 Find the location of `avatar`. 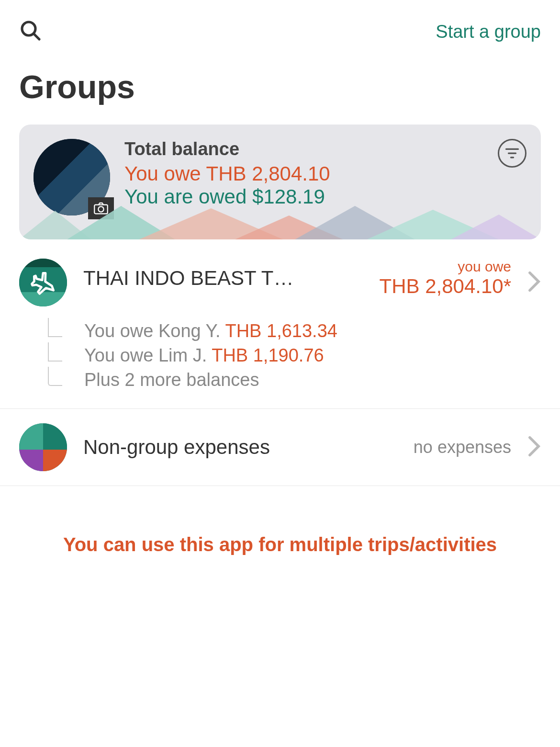

avatar is located at coordinates (72, 177).